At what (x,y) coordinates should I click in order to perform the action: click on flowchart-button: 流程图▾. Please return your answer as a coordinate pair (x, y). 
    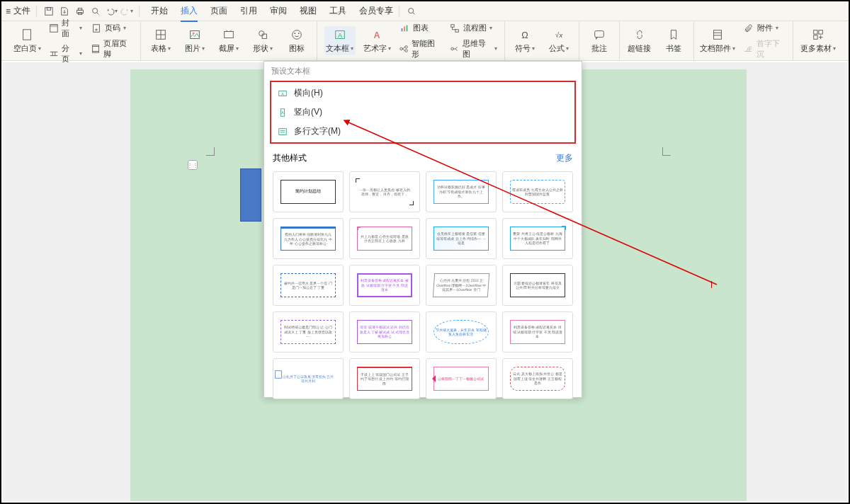
    Looking at the image, I should click on (473, 28).